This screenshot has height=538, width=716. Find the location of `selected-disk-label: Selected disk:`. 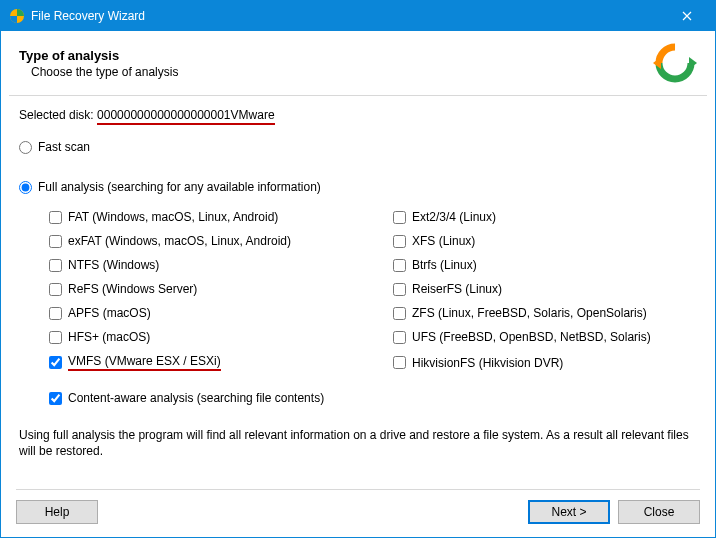

selected-disk-label: Selected disk: is located at coordinates (56, 115).